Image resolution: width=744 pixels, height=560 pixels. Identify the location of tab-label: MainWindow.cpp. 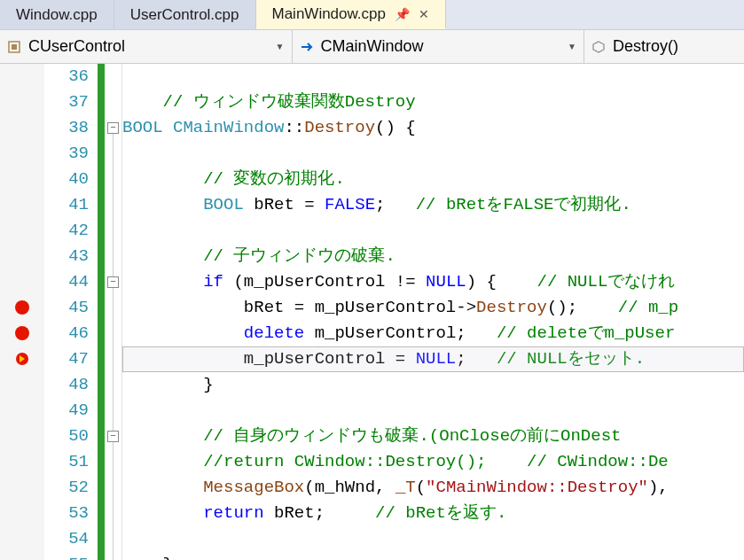
(330, 14).